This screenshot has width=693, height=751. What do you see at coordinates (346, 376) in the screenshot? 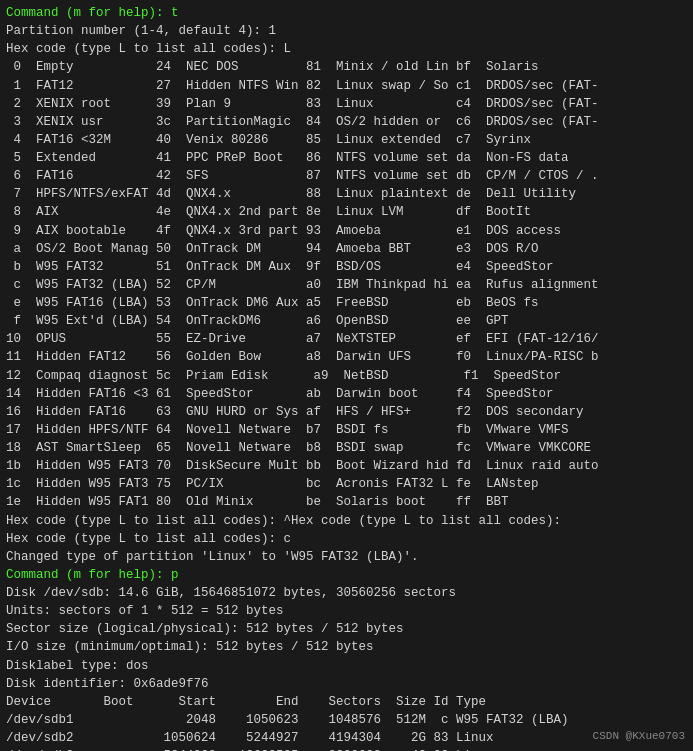
I see `terminal-line: 12 Compaq diagnost 5c Priam Edisk a9 Net…` at bounding box center [346, 376].